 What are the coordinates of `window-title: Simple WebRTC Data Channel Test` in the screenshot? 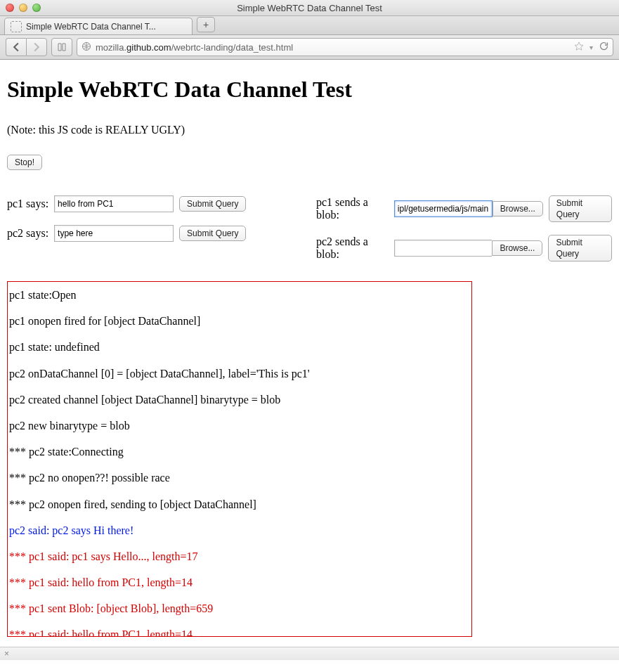 It's located at (309, 8).